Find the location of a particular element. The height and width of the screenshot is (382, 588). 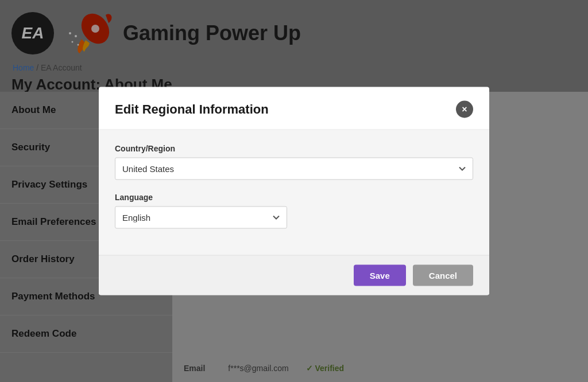

cancel-button: Cancel is located at coordinates (443, 275).